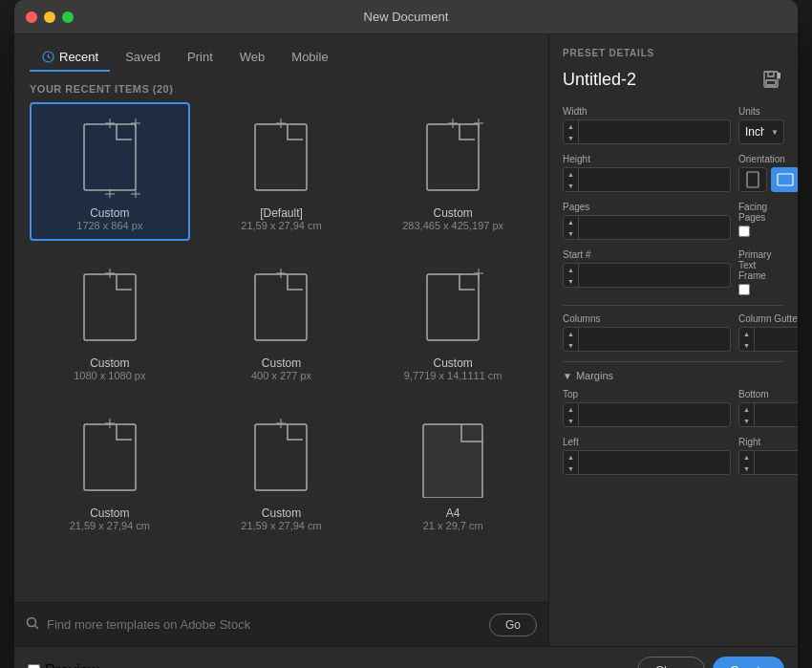 The image size is (812, 668). I want to click on orientation-group: Orientation, so click(768, 173).